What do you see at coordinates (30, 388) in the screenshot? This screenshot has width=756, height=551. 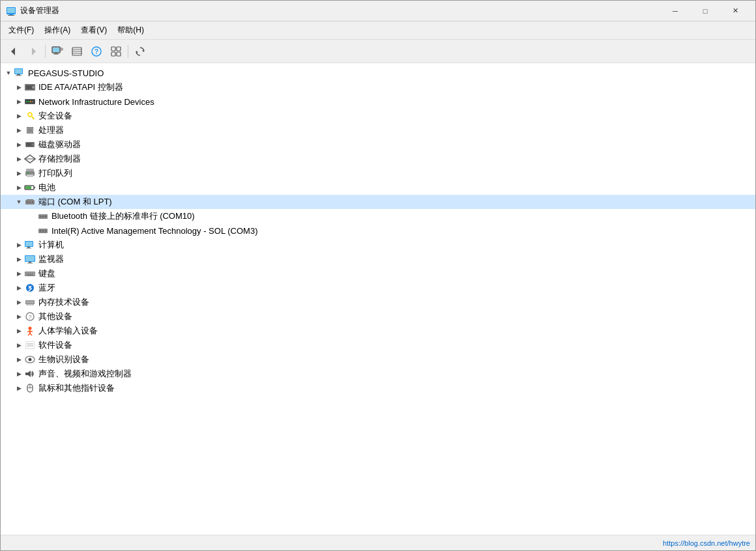 I see `mouse-icon` at bounding box center [30, 388].